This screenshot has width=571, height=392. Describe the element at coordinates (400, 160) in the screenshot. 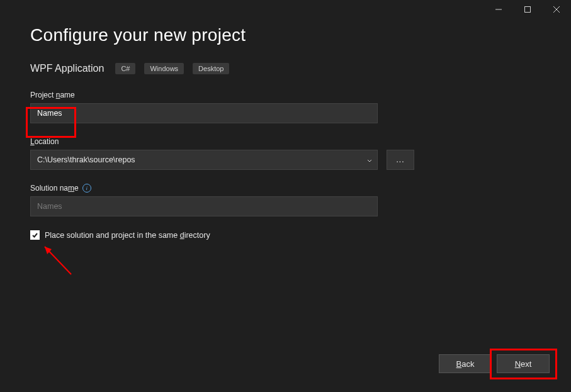

I see `ellipsis-icon: ...` at that location.